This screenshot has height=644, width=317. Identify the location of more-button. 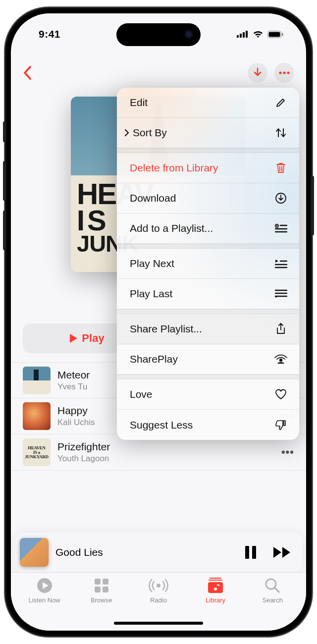
(284, 73).